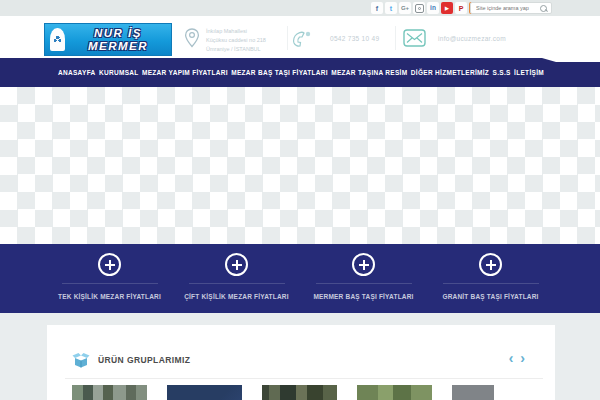 Image resolution: width=600 pixels, height=400 pixels. Describe the element at coordinates (119, 72) in the screenshot. I see `nav-kurumsal: KURUMSAL` at that location.